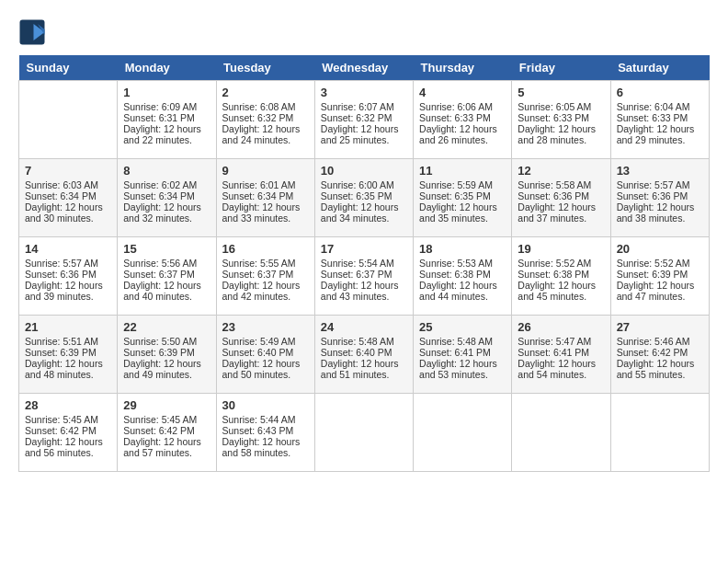 This screenshot has width=728, height=563. What do you see at coordinates (68, 248) in the screenshot?
I see `day-number: 14` at bounding box center [68, 248].